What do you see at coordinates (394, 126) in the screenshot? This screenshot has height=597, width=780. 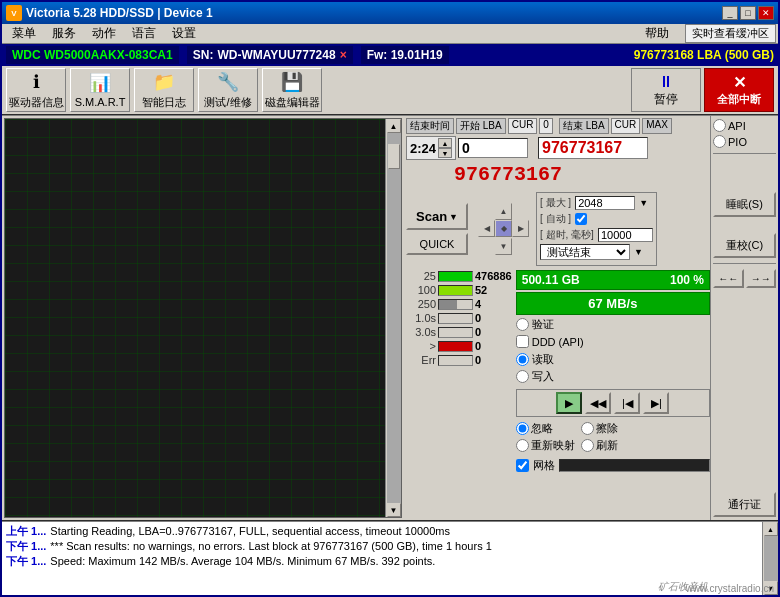 I see `scroll-up-button: ▲` at bounding box center [394, 126].